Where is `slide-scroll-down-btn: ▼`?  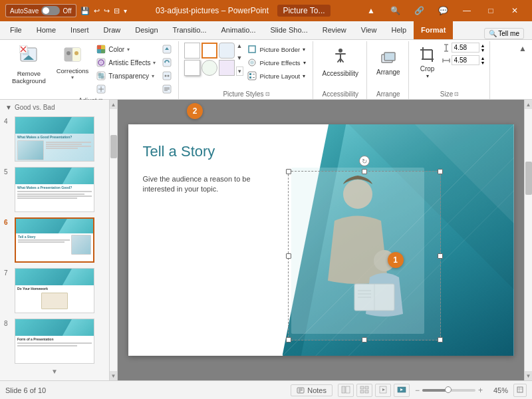
slide-scroll-down-btn: ▼ is located at coordinates (113, 376).